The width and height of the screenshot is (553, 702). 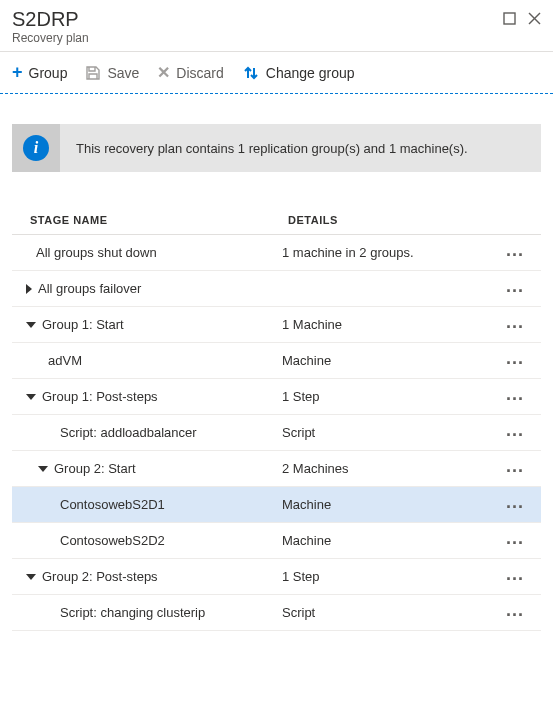 I want to click on save-button: Save, so click(x=112, y=73).